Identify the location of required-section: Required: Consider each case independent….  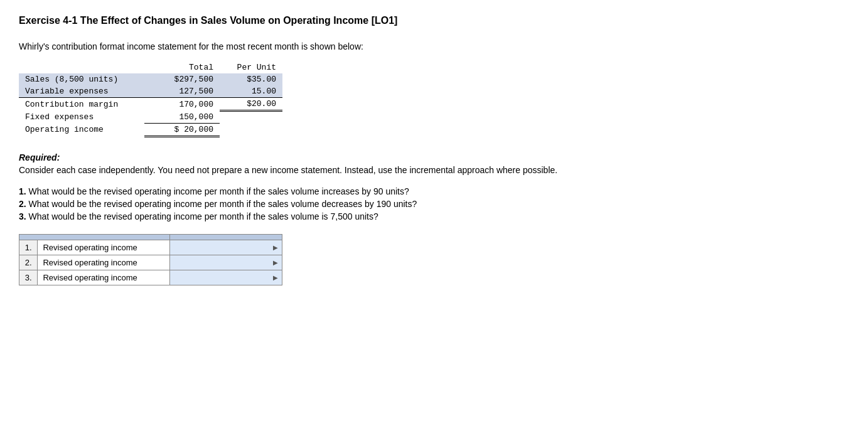
(434, 164).